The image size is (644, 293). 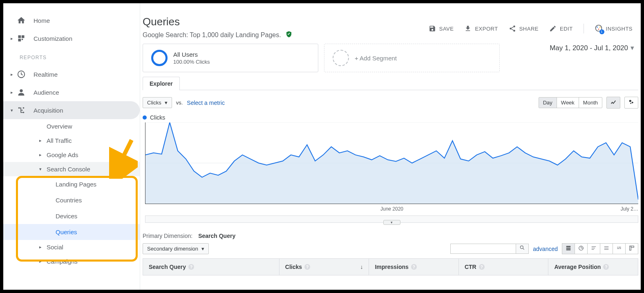 What do you see at coordinates (414, 267) in the screenshot?
I see `column-impressions: Impressions ?` at bounding box center [414, 267].